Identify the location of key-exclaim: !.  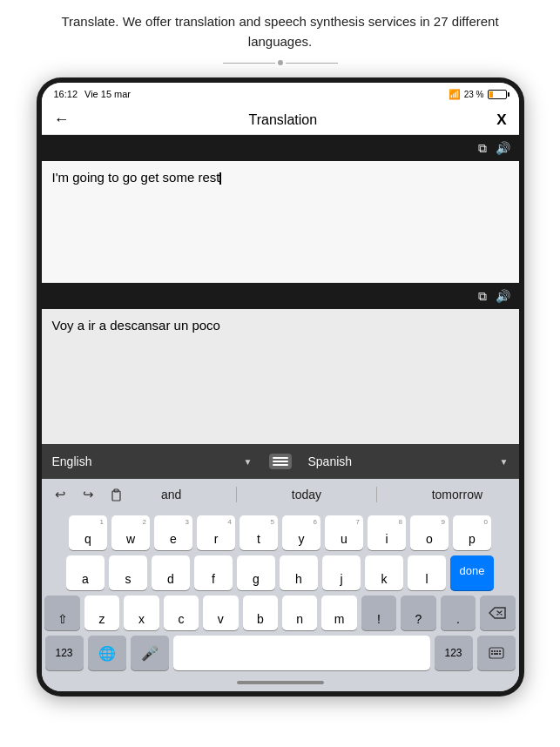
(379, 613).